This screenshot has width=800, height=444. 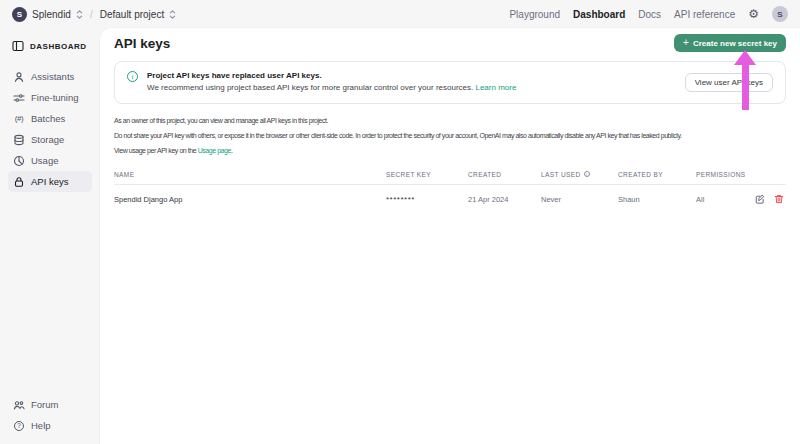 What do you see at coordinates (41, 426) in the screenshot?
I see `sidebar-item-label: Help` at bounding box center [41, 426].